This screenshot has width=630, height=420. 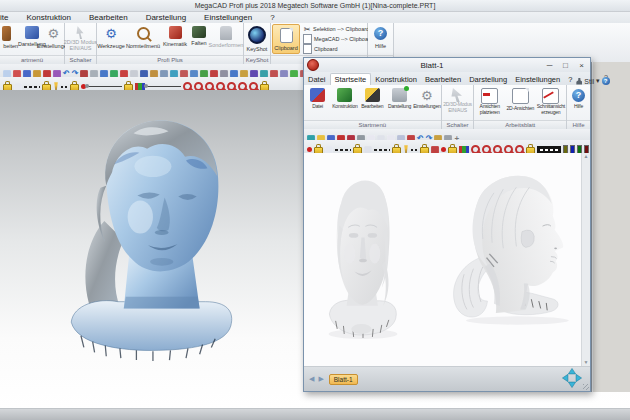 I want to click on maximize-button: □, so click(x=566, y=66).